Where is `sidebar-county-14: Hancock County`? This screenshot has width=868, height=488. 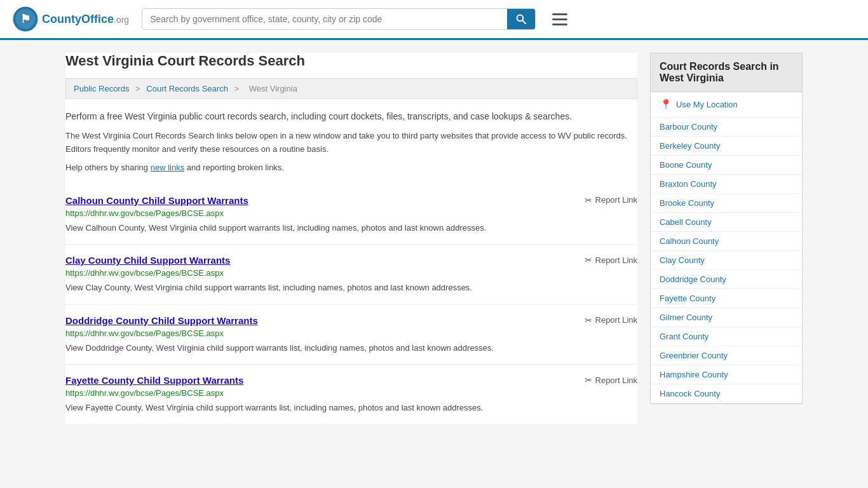 sidebar-county-14: Hancock County is located at coordinates (726, 394).